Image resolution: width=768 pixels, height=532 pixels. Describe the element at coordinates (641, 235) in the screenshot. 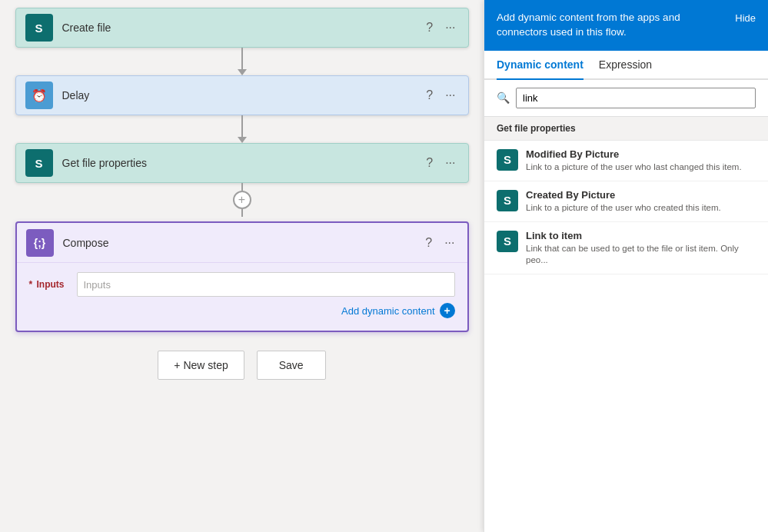

I see `item-title-link: Link to item` at that location.